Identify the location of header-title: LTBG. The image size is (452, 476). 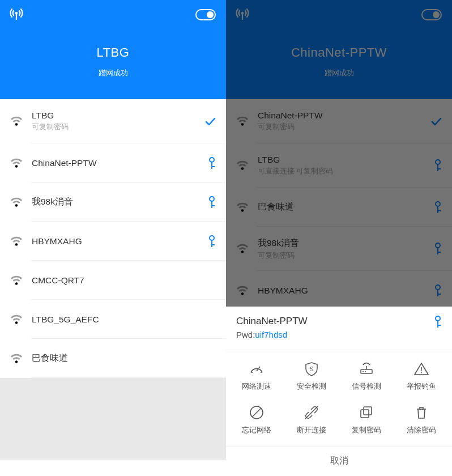
(113, 53).